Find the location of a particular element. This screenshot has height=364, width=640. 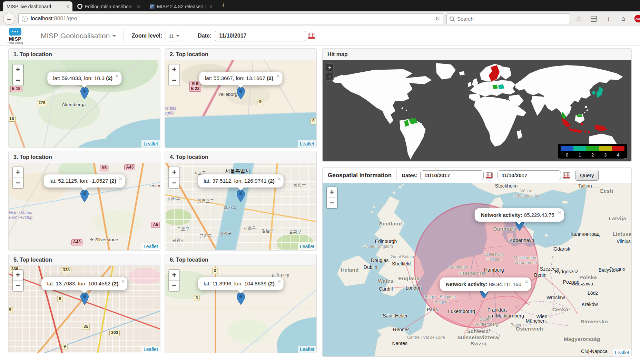

map-label: ester is located at coordinates (155, 186).